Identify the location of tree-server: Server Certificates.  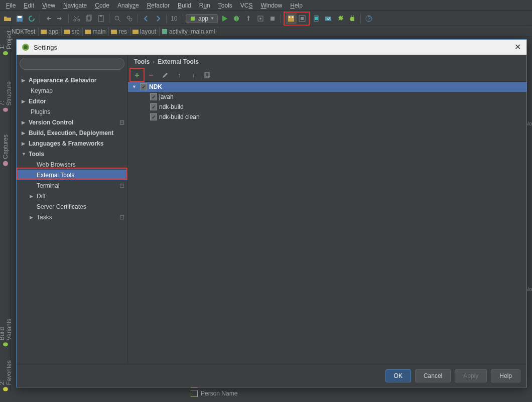
(72, 207).